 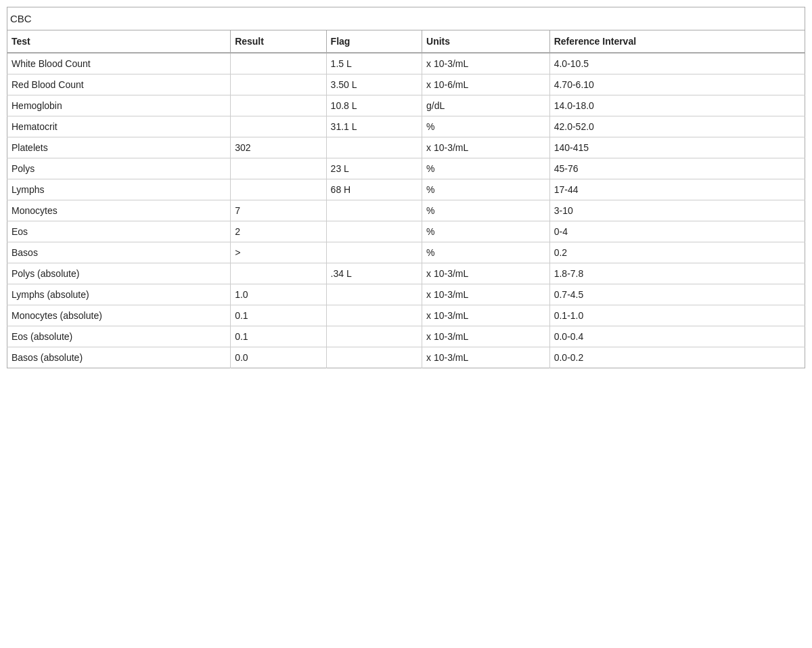 I want to click on section-title: CBC, so click(x=406, y=18).